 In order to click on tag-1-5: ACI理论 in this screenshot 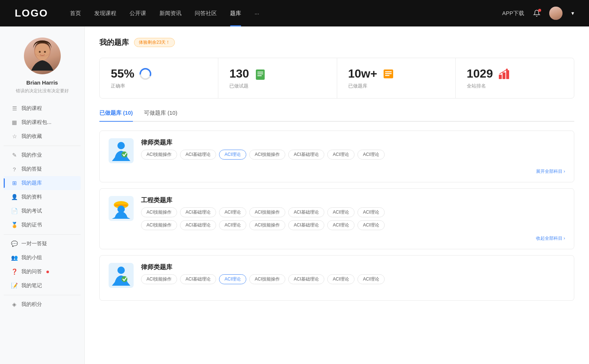, I will do `click(341, 154)`.